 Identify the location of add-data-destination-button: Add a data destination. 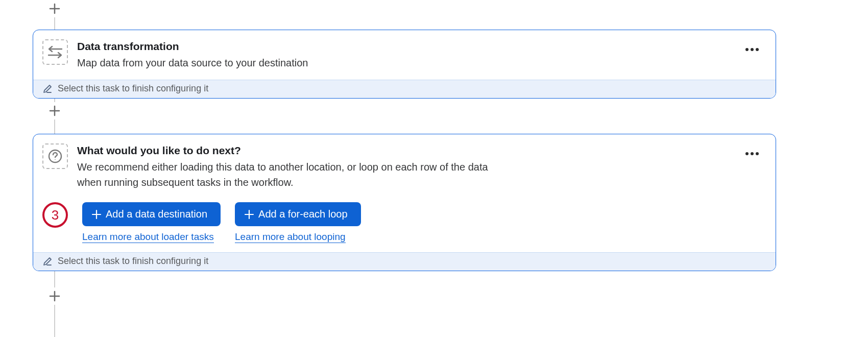
(151, 214).